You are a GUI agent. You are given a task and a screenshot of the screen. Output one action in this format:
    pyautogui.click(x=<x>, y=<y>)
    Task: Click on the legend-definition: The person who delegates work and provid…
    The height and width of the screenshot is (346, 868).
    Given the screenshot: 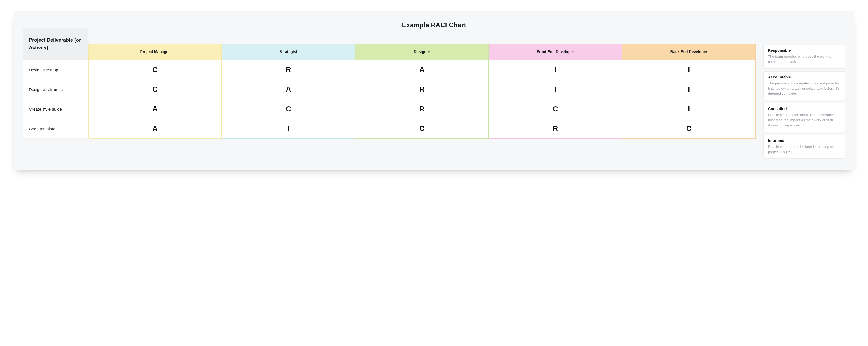 What is the action you would take?
    pyautogui.click(x=804, y=89)
    